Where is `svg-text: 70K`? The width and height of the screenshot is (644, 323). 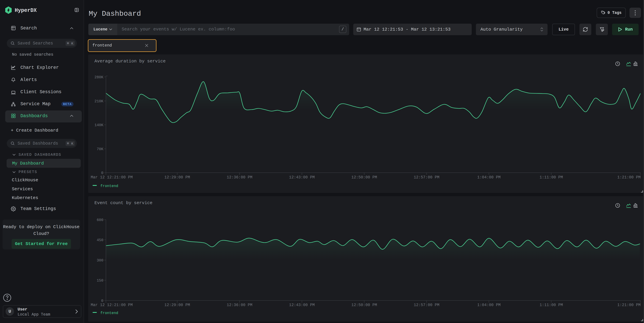 svg-text: 70K is located at coordinates (100, 149).